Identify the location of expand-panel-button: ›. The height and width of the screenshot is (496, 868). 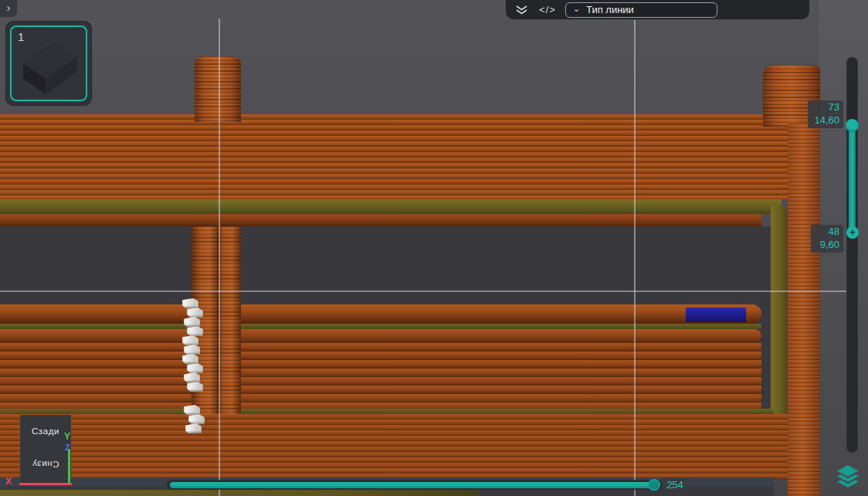
(8, 8).